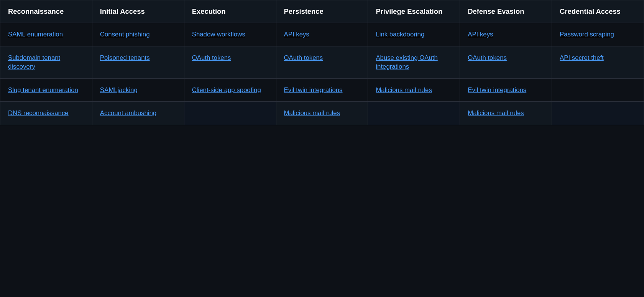 The image size is (644, 297). Describe the element at coordinates (230, 90) in the screenshot. I see `table-cell: Client-side app spoofing` at that location.